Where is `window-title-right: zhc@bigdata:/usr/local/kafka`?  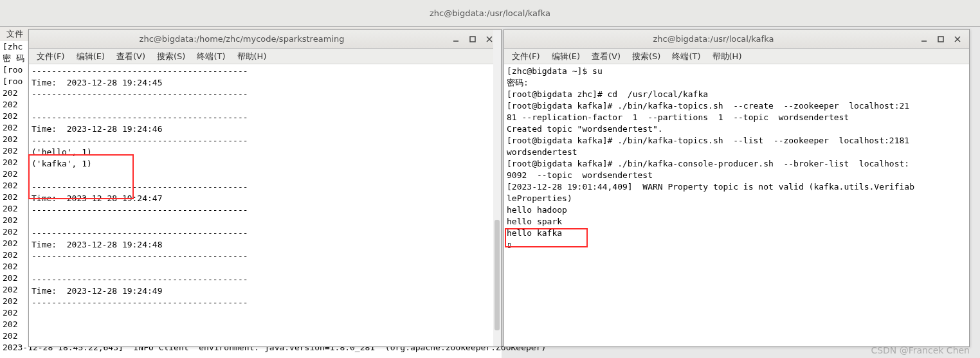
window-title-right: zhc@bigdata:/usr/local/kafka is located at coordinates (714, 39).